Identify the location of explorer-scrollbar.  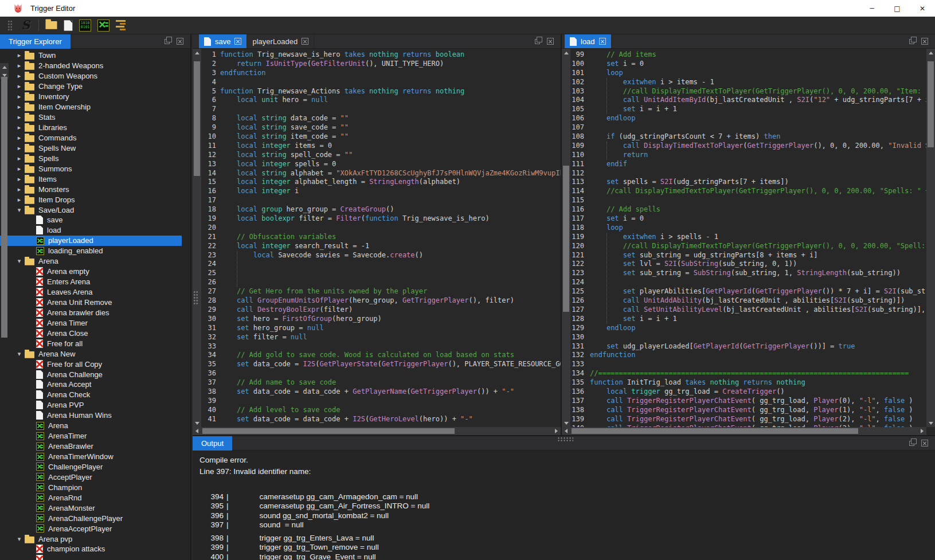
(5, 71).